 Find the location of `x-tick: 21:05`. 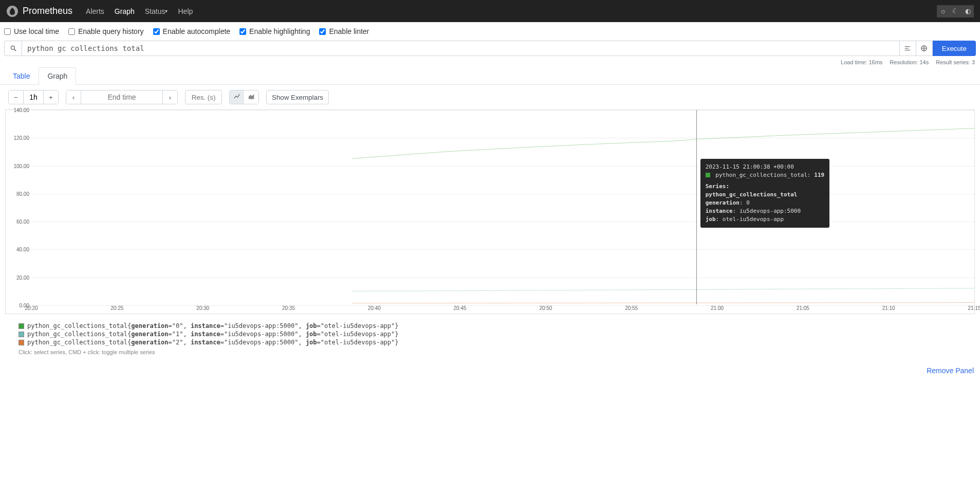

x-tick: 21:05 is located at coordinates (803, 308).